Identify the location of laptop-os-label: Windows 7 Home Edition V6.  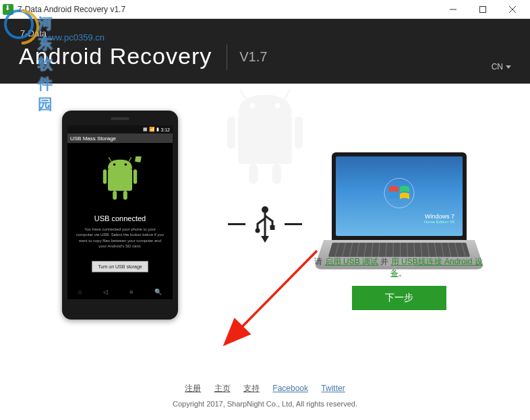
(440, 218).